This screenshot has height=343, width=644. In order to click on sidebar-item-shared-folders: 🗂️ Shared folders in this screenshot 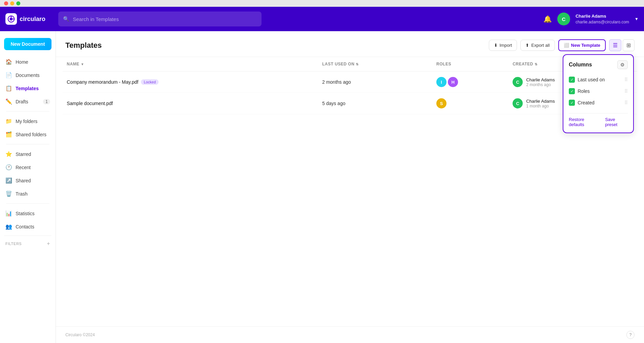, I will do `click(28, 134)`.